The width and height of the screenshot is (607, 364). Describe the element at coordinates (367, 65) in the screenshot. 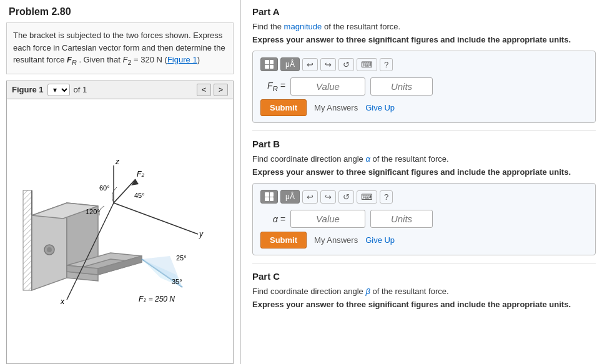

I see `keyboard-btn-a: ⌨` at that location.